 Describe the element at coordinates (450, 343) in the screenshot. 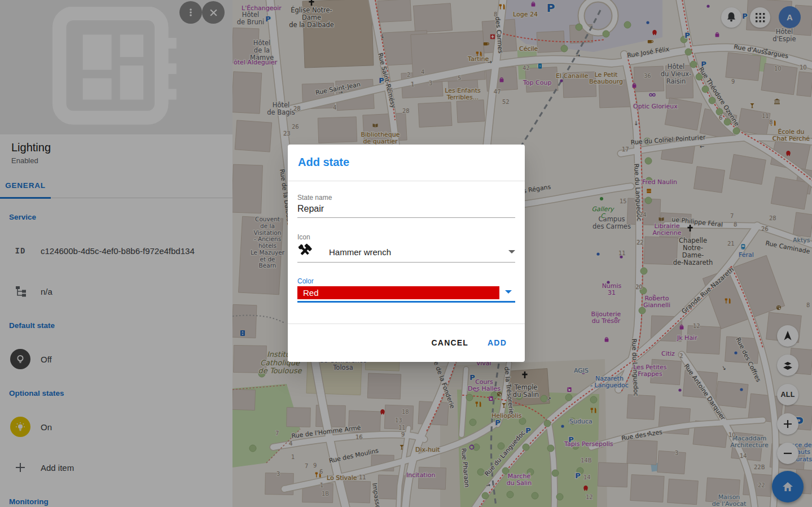

I see `cancel-button: CANCEL` at that location.